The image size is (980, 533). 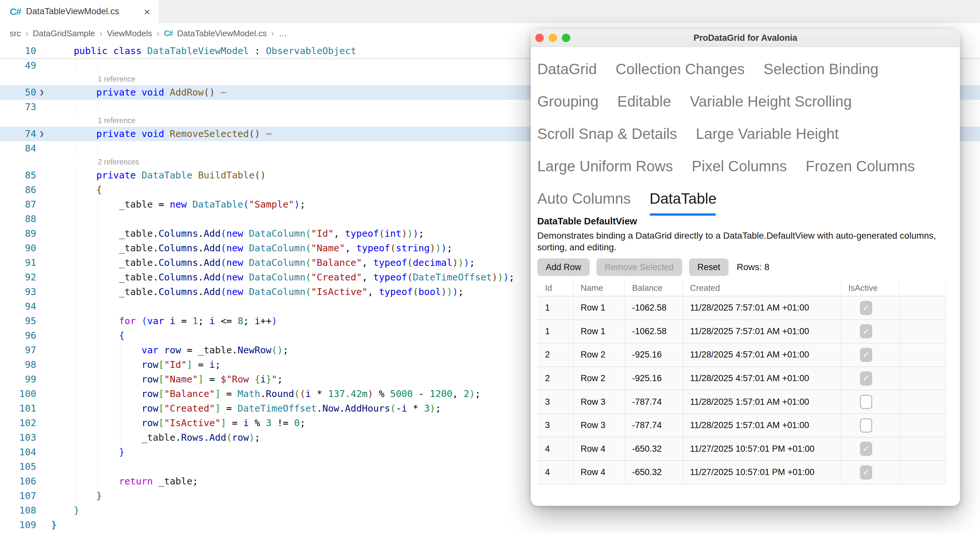 I want to click on tab-datatableviewmodel: C# DataTableViewModel.cs ×, so click(x=79, y=11).